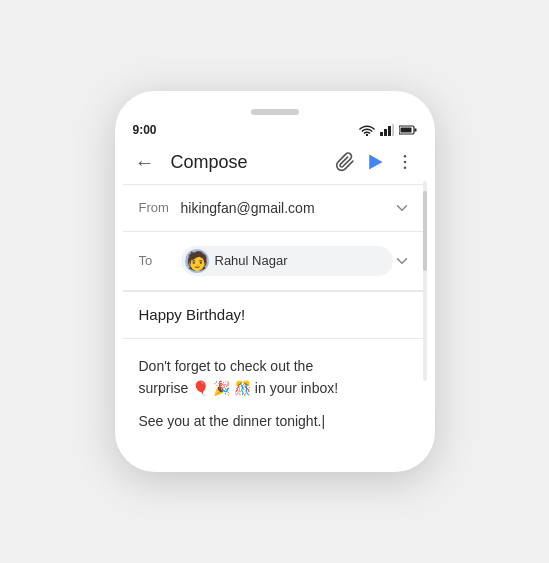 This screenshot has width=549, height=563. I want to click on phone-speaker, so click(275, 112).